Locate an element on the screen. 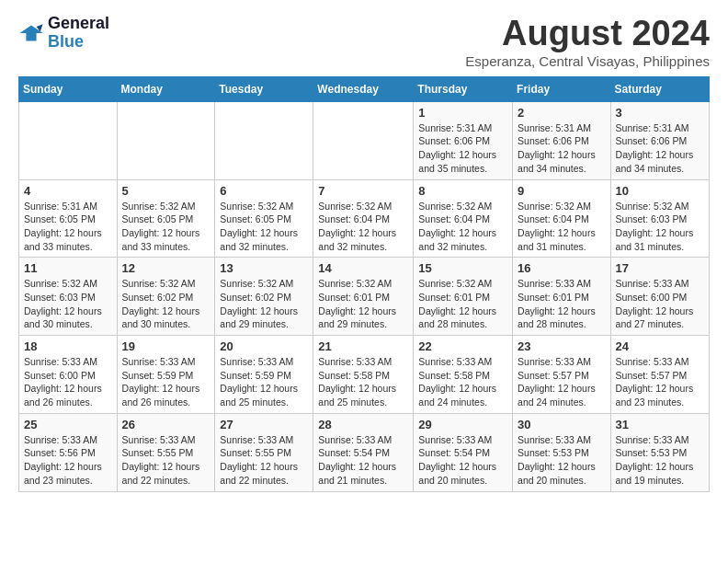  calendar-week-row: 25Sunrise: 5:33 AM Sunset: 5:56 PM Dayli… is located at coordinates (364, 453).